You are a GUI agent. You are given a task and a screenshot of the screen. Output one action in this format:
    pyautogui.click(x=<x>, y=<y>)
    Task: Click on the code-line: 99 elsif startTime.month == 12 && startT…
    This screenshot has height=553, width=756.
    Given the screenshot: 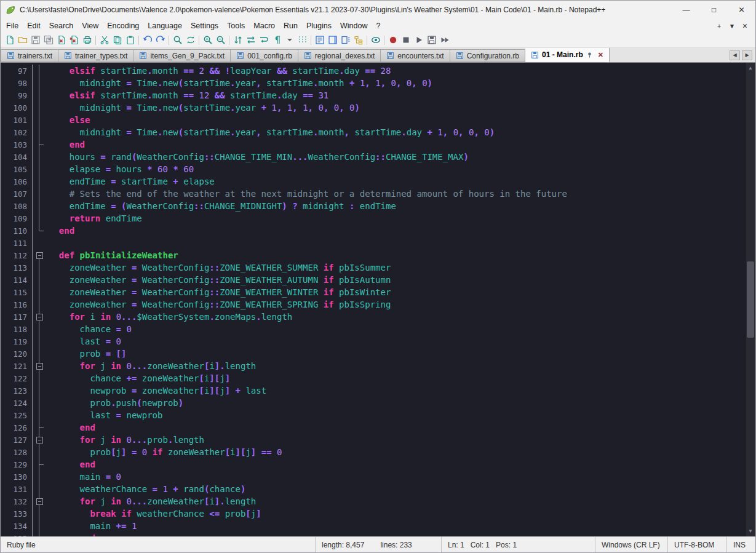 What is the action you would take?
    pyautogui.click(x=373, y=95)
    